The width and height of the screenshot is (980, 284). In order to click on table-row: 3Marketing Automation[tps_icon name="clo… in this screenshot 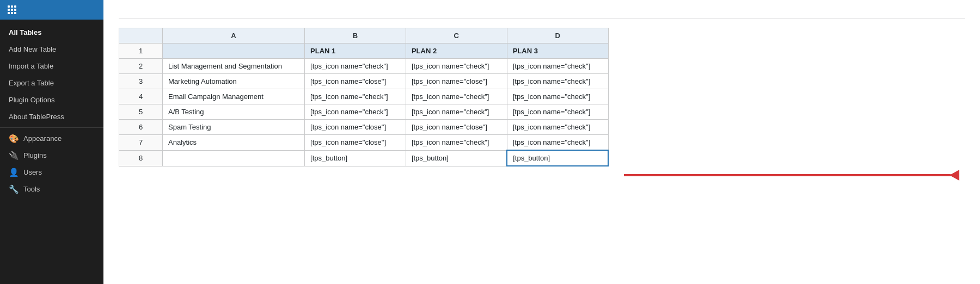, I will do `click(364, 82)`.